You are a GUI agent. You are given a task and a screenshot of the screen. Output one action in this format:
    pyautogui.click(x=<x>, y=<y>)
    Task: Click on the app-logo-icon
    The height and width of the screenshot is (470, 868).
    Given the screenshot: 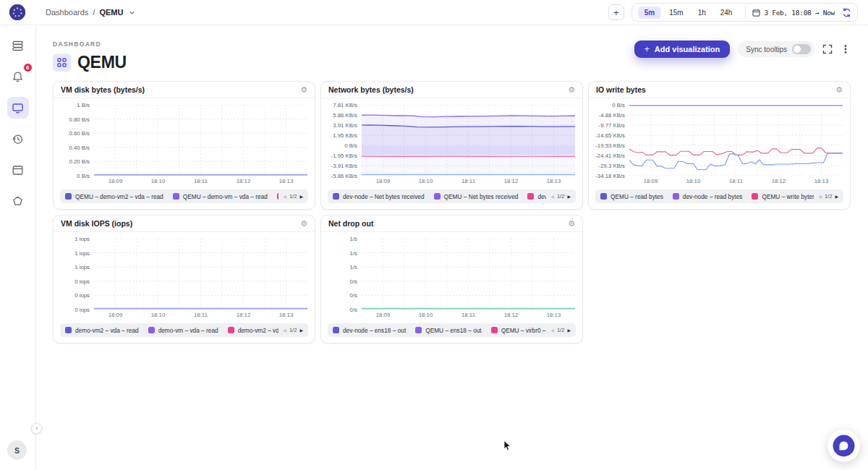 What is the action you would take?
    pyautogui.click(x=17, y=12)
    